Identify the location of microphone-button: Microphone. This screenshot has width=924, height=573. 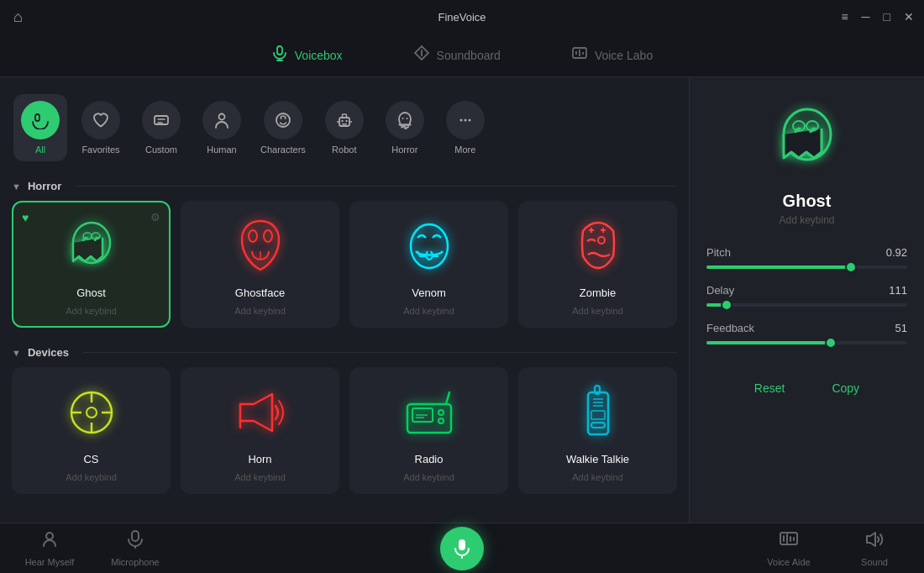
(135, 548).